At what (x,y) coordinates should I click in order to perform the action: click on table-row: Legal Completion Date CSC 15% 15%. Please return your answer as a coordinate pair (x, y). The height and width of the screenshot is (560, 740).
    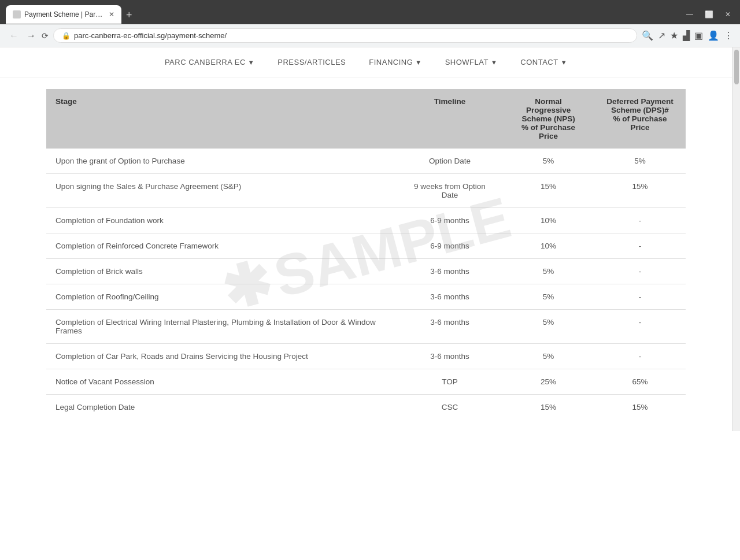
    Looking at the image, I should click on (366, 407).